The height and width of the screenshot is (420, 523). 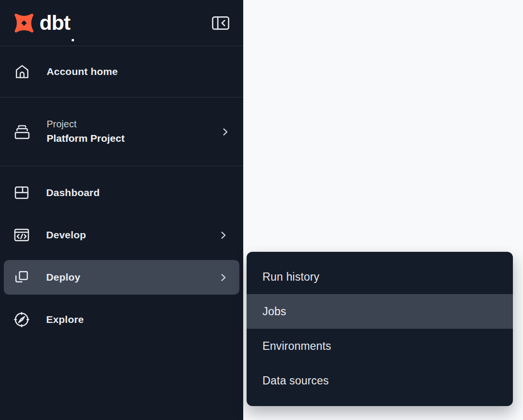 I want to click on deploy-icon, so click(x=22, y=277).